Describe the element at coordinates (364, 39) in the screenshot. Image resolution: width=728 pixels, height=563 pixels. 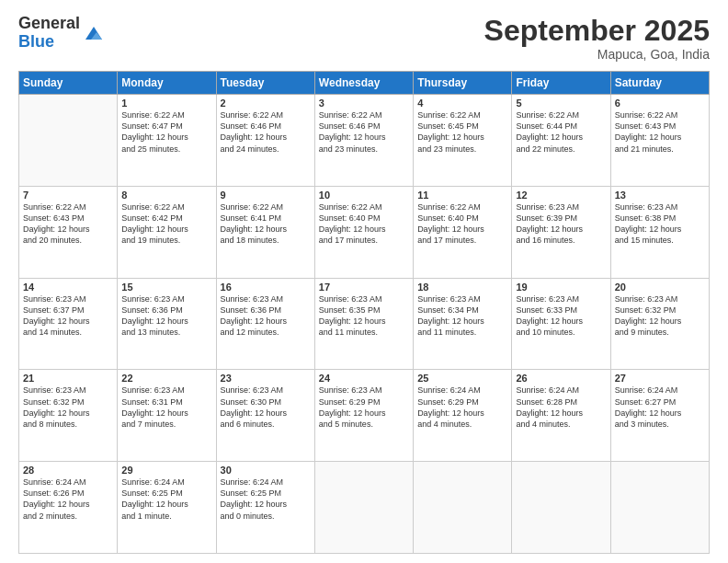
I see `header: General Blue September 2025 Mapuca, Goa,…` at that location.